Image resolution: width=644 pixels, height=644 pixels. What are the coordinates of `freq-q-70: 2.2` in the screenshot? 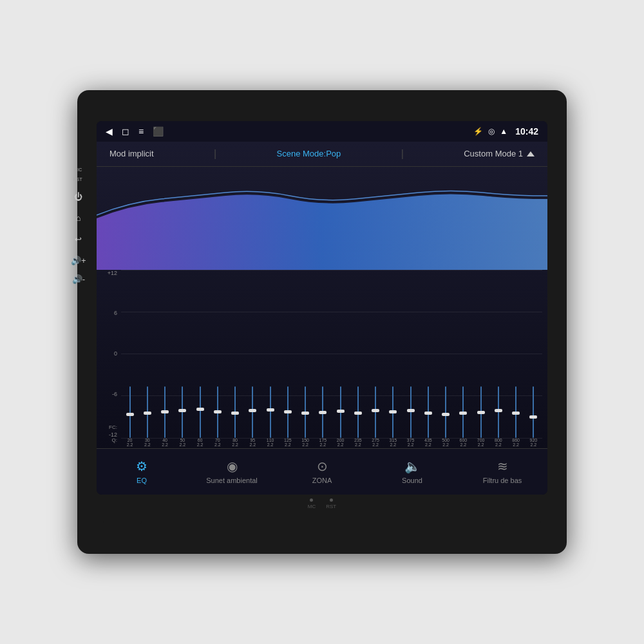 It's located at (218, 444).